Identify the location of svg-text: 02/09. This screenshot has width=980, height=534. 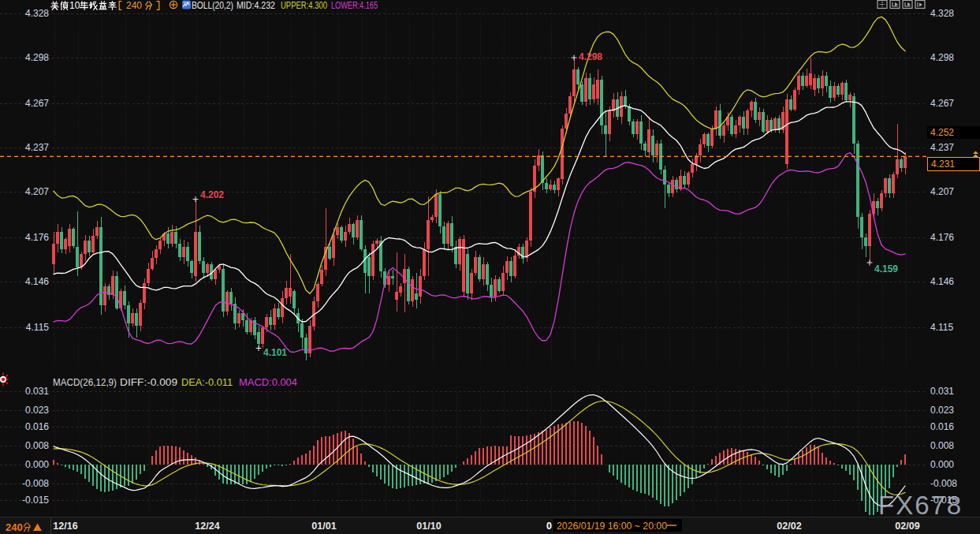
(907, 526).